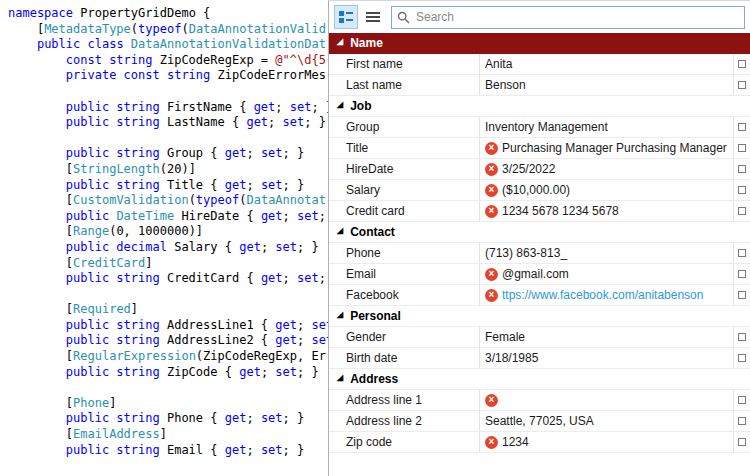  Describe the element at coordinates (578, 17) in the screenshot. I see `search-input` at that location.